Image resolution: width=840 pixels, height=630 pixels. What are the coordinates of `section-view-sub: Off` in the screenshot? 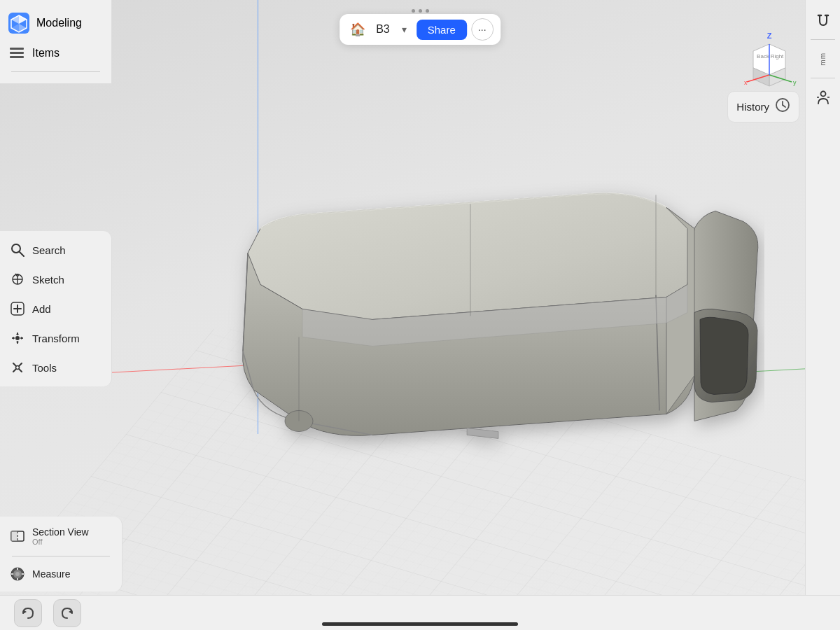 It's located at (60, 542).